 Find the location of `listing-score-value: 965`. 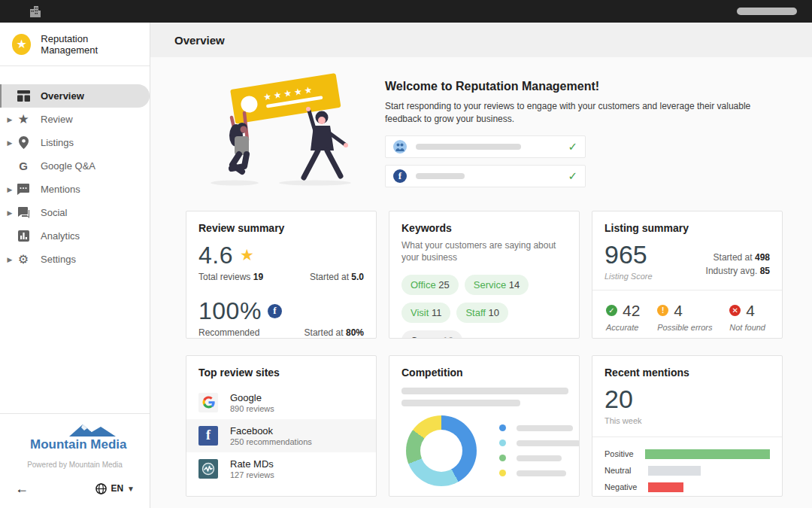

listing-score-value: 965 is located at coordinates (629, 254).